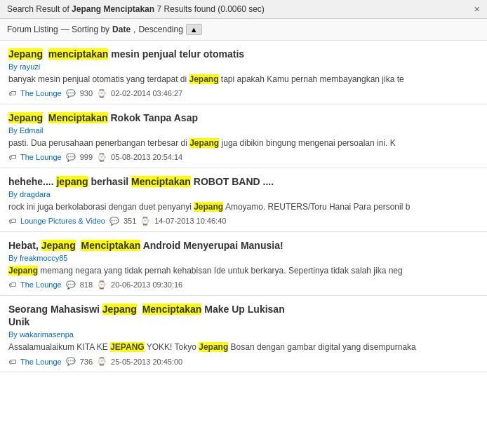 This screenshot has width=487, height=448. I want to click on comment-count: 351, so click(130, 221).